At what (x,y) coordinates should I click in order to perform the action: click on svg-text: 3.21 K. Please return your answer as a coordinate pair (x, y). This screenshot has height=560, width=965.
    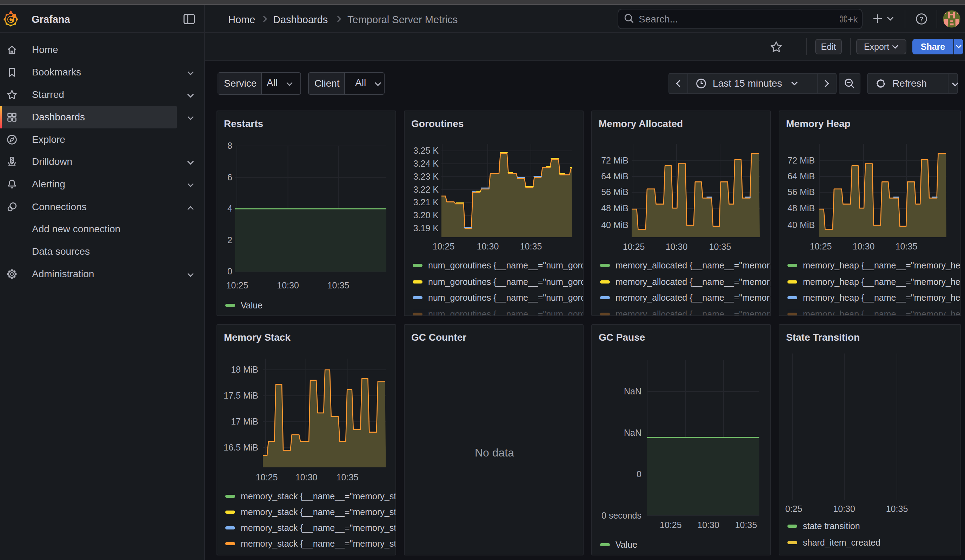
    Looking at the image, I should click on (426, 202).